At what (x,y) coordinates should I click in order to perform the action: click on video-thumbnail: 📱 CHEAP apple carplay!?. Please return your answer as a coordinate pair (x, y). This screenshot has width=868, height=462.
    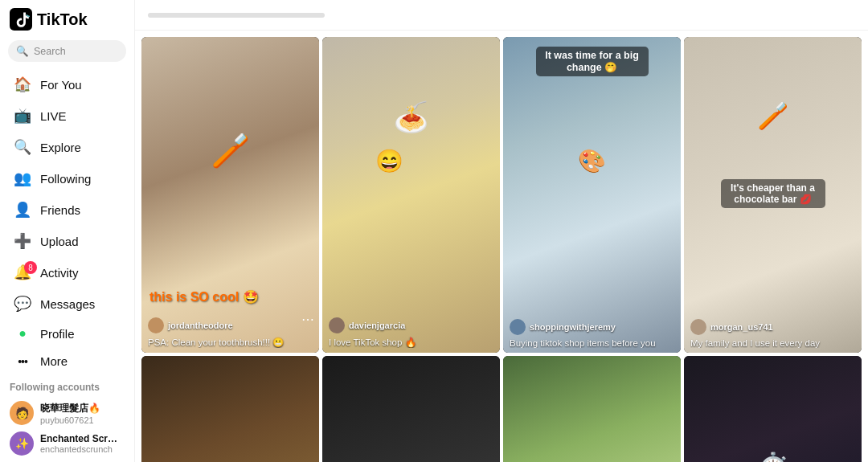
    Looking at the image, I should click on (411, 409).